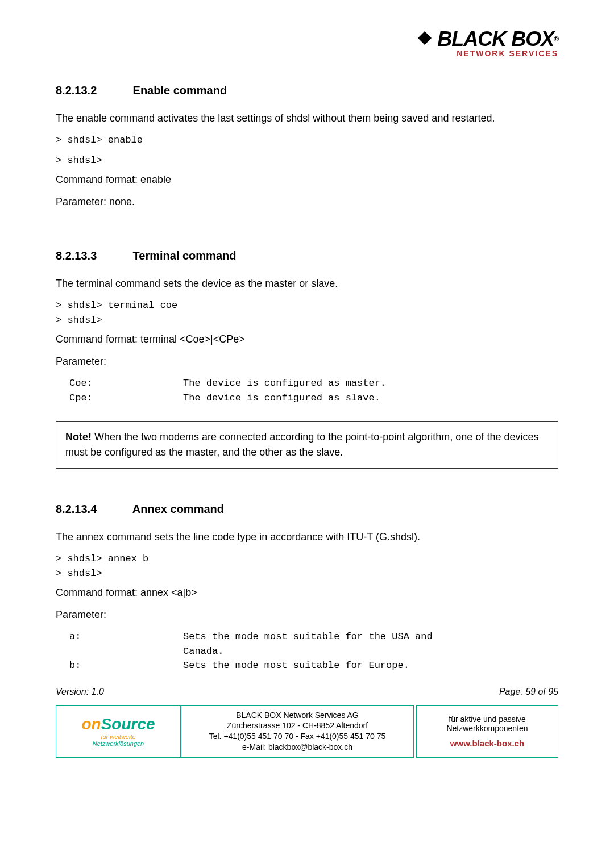  What do you see at coordinates (529, 692) in the screenshot?
I see `page-number: Page. 59 of 95` at bounding box center [529, 692].